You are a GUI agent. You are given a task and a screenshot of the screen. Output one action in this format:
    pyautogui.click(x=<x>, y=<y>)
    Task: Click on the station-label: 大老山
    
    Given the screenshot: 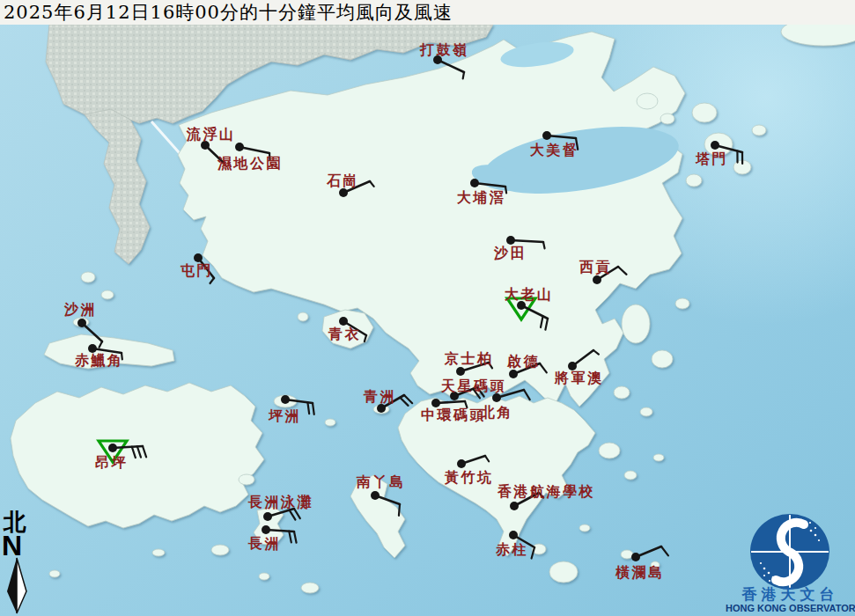 What is the action you would take?
    pyautogui.click(x=529, y=294)
    